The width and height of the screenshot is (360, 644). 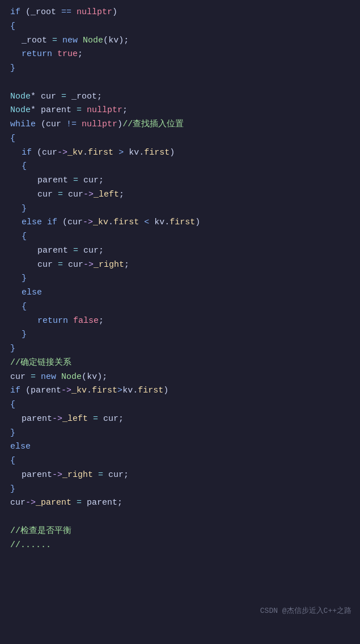 What do you see at coordinates (183, 391) in the screenshot?
I see `code-line: if (parent->_kv.first>kv.first)` at bounding box center [183, 391].